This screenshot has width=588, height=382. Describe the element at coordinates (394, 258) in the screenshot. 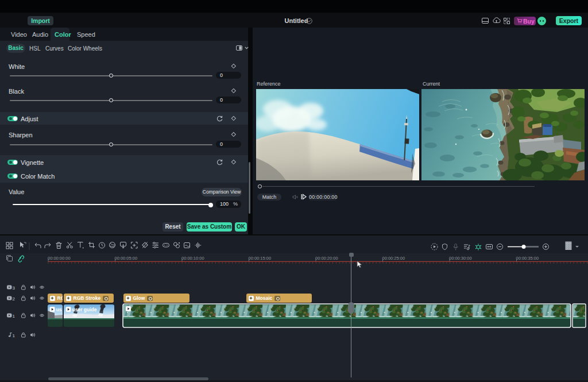

I see `svg-text: 00:00:25:00` at that location.